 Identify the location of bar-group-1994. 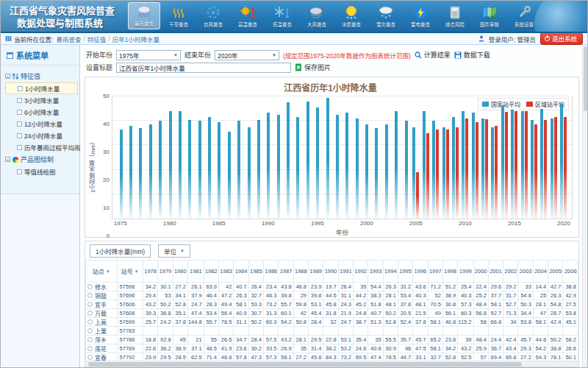
(307, 158).